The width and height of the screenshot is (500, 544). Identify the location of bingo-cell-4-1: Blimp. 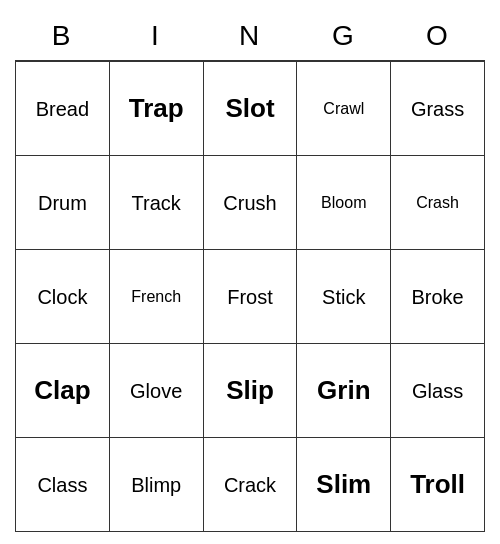
(157, 485).